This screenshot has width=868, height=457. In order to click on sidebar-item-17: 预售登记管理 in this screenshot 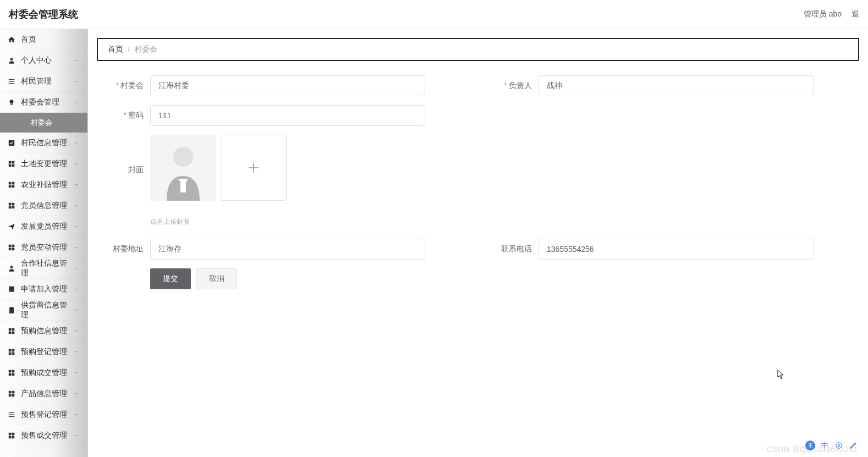, I will do `click(44, 415)`.